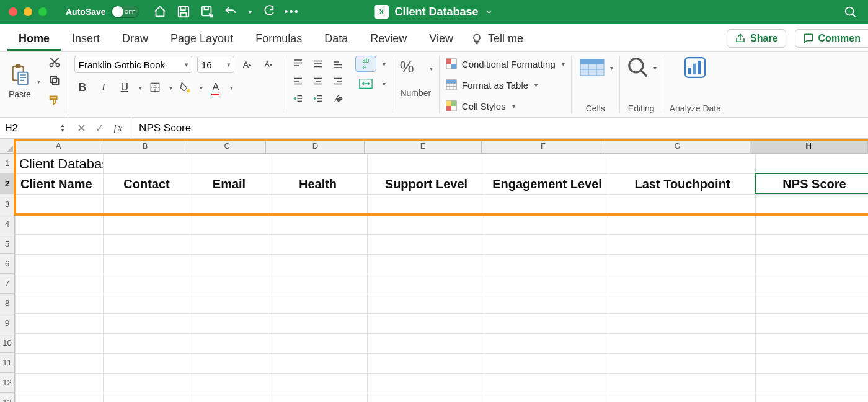 The image size is (868, 402). What do you see at coordinates (547, 245) in the screenshot?
I see `cell-F5` at bounding box center [547, 245].